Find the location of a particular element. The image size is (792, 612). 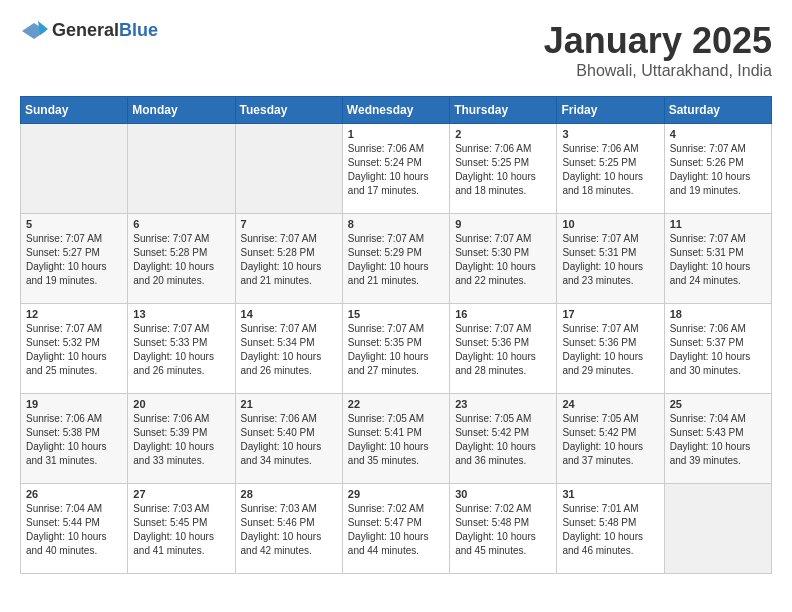

day-number: 29 is located at coordinates (396, 494).